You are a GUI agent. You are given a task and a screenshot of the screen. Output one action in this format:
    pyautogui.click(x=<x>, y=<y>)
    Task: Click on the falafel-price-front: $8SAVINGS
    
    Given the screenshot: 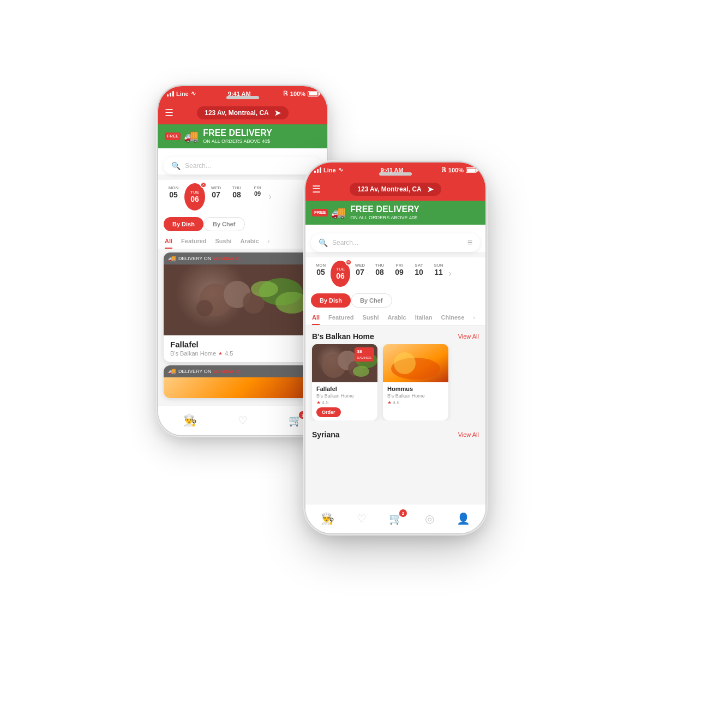 What is the action you would take?
    pyautogui.click(x=364, y=354)
    